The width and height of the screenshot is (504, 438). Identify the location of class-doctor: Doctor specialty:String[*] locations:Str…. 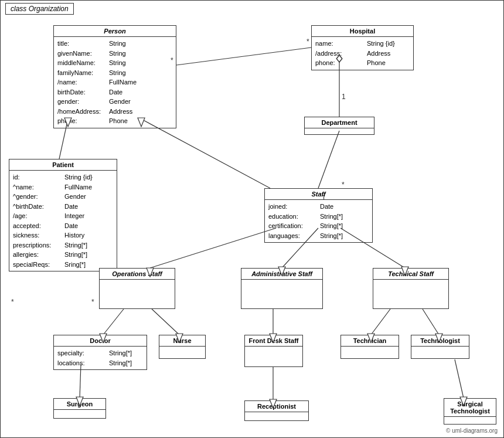
(100, 352).